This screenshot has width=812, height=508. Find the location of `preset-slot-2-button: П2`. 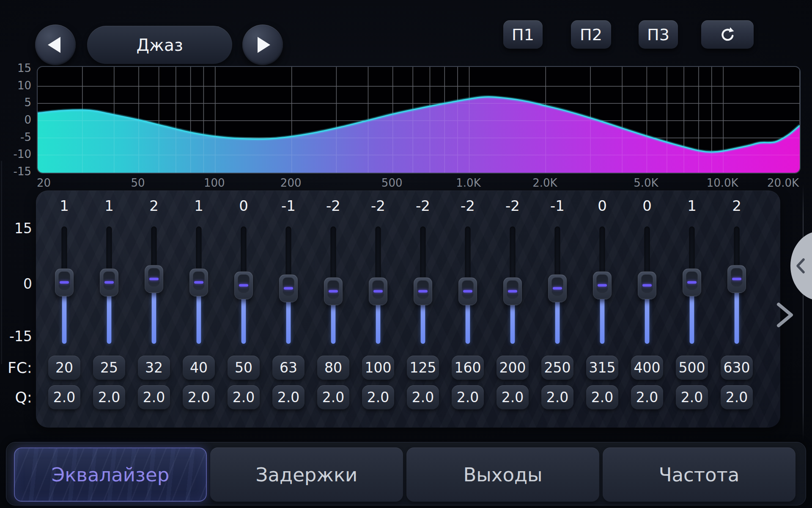

preset-slot-2-button: П2 is located at coordinates (591, 35).